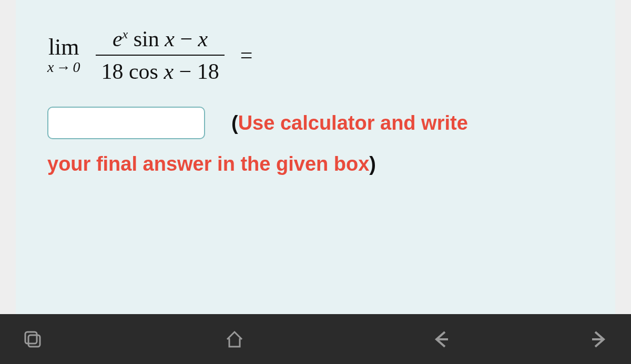  What do you see at coordinates (350, 123) in the screenshot?
I see `hint-line-1: (Use calculator and write` at bounding box center [350, 123].